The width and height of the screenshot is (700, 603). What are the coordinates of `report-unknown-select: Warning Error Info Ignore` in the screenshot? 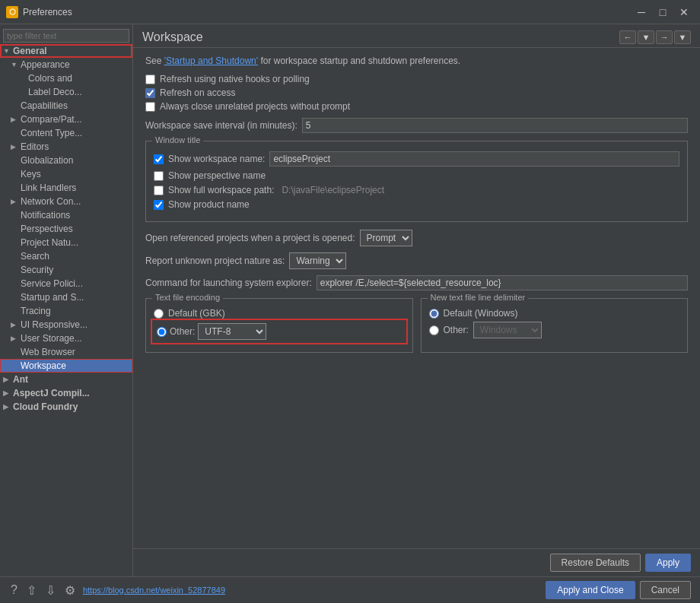 It's located at (318, 261).